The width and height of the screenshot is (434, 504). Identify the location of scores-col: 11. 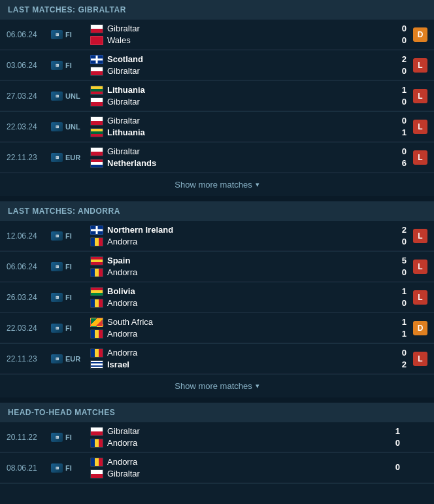
(397, 328).